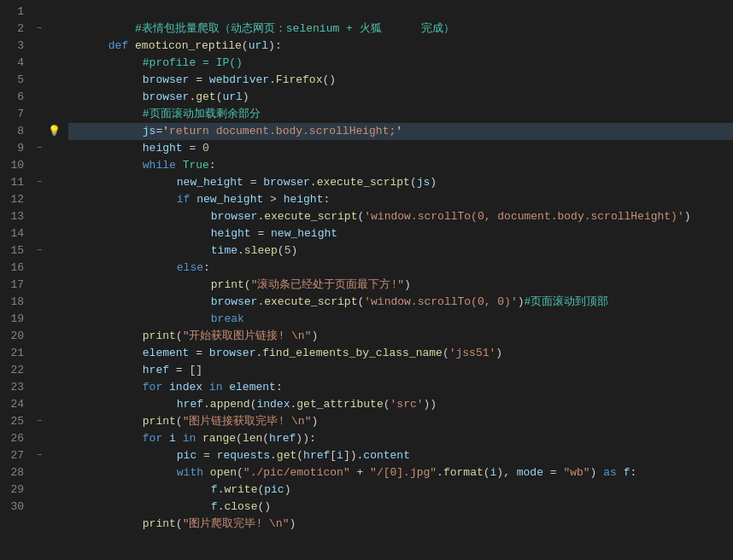 This screenshot has width=733, height=560. Describe the element at coordinates (56, 260) in the screenshot. I see `bulb-column: 💡` at that location.